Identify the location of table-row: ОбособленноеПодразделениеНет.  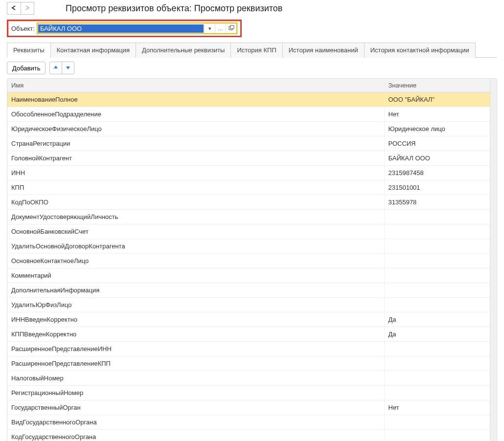
(249, 114).